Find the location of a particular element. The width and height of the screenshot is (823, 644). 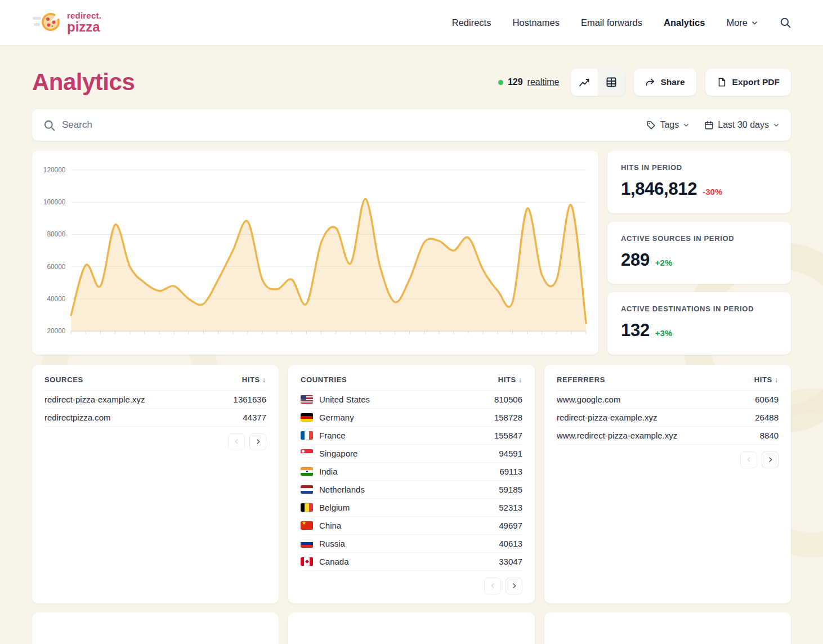

share-icon is located at coordinates (650, 82).